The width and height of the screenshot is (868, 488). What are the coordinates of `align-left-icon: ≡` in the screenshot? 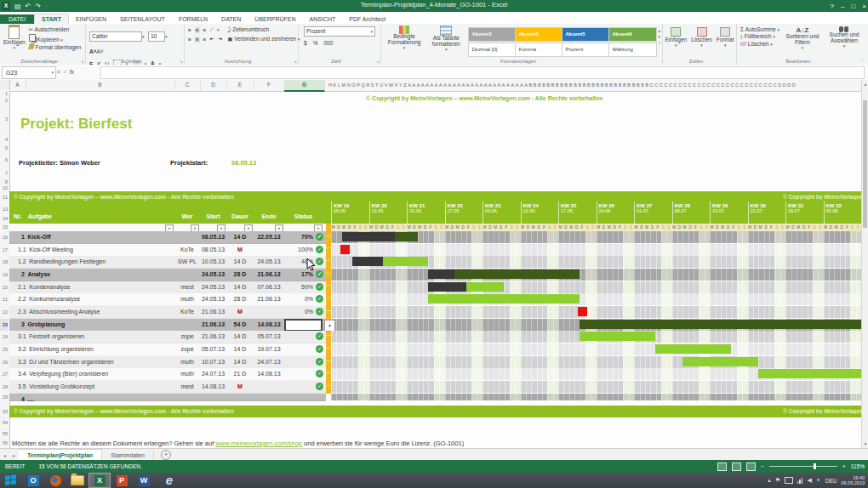 It's located at (190, 39).